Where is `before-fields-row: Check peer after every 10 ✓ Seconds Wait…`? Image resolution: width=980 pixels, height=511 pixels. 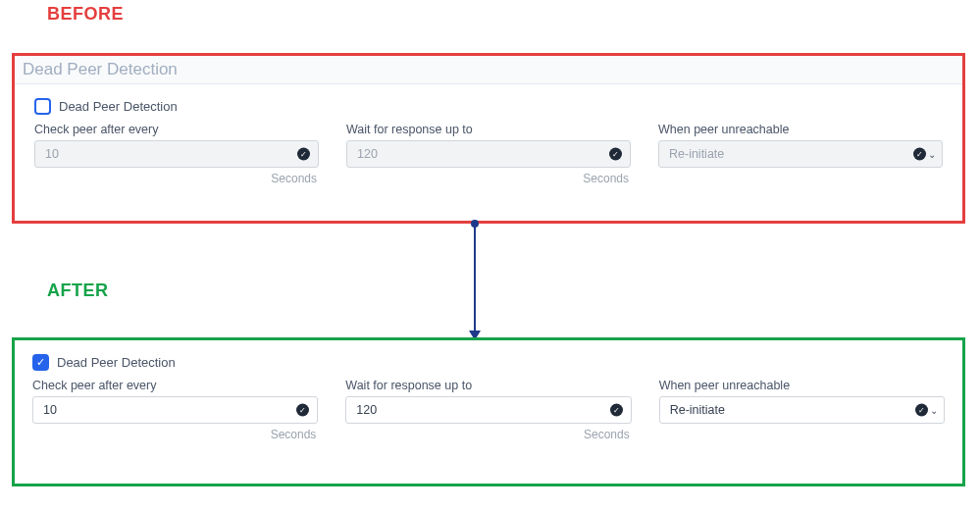 before-fields-row: Check peer after every 10 ✓ Seconds Wait… is located at coordinates (489, 154).